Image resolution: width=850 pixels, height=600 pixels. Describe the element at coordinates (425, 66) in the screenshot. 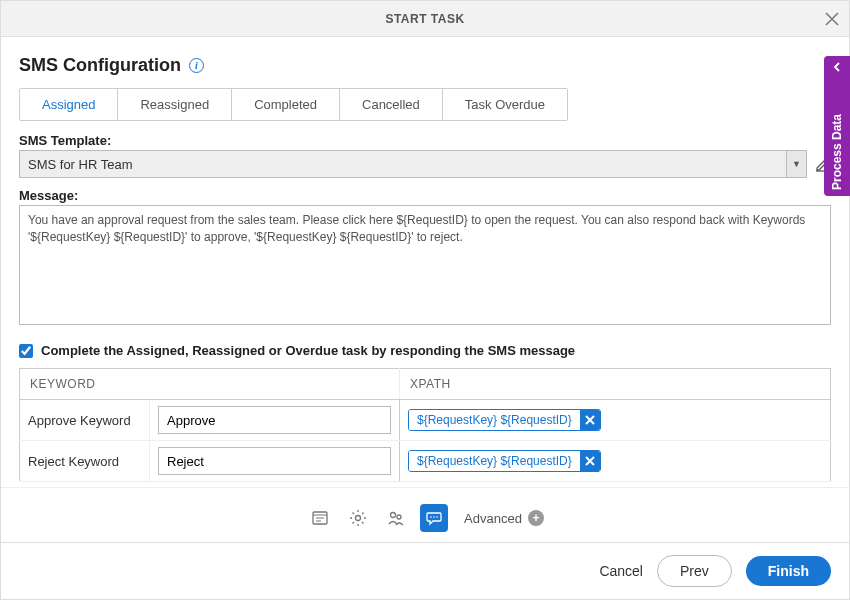

I see `section-title-row: SMS Configuration i` at that location.